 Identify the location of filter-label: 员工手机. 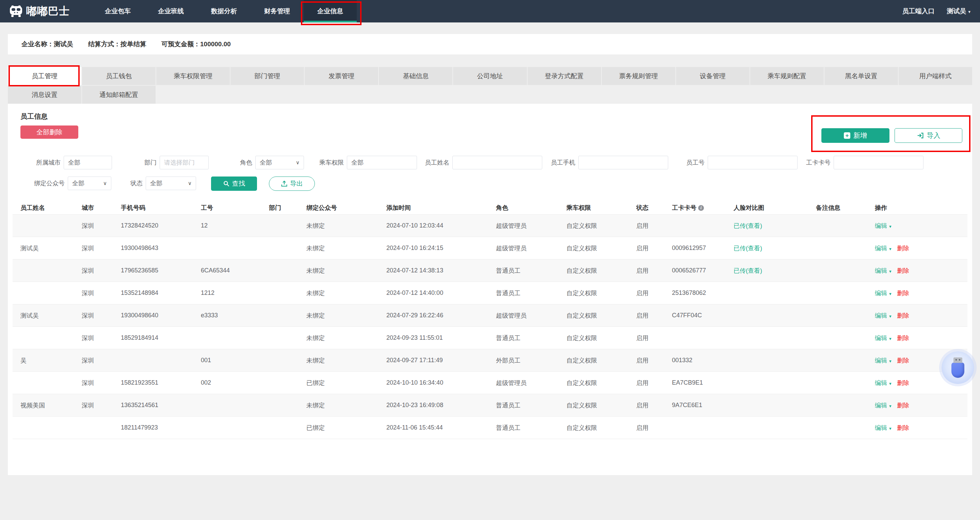
(563, 163).